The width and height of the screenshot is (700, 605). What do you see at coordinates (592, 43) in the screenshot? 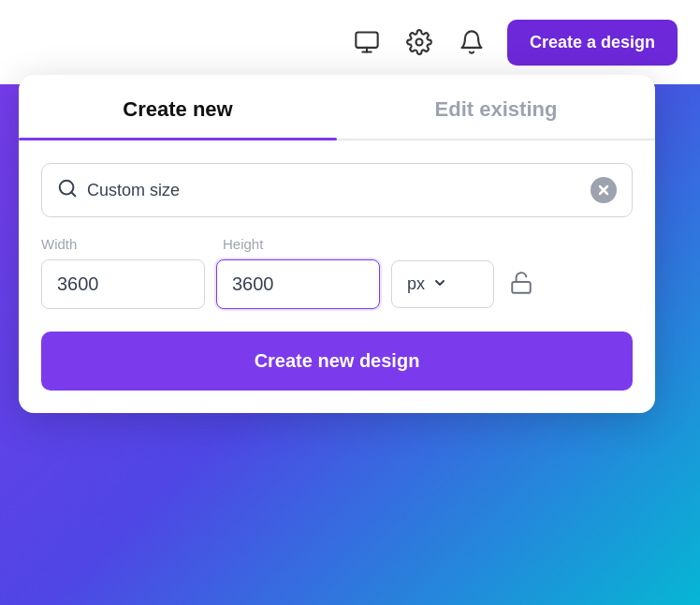
I see `create-design-button: Create a design` at bounding box center [592, 43].